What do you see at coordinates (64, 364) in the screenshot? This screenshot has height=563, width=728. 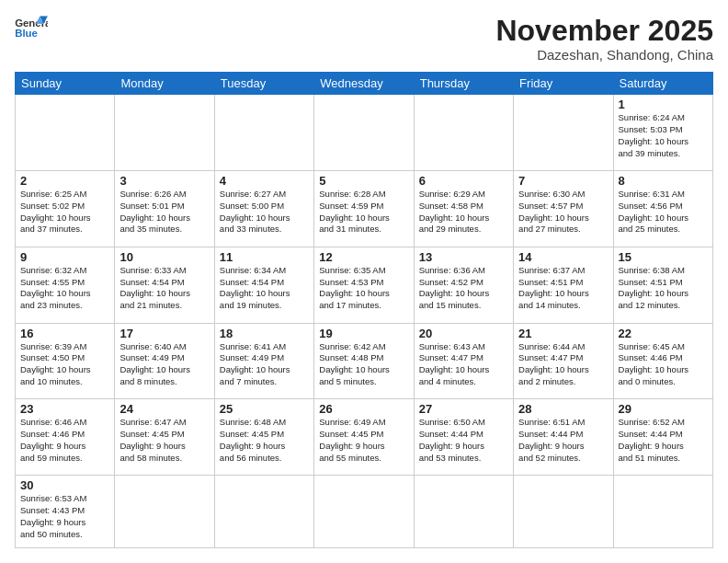 I see `day-info: Sunrise: 6:39 AMSunset: 4:50 PMDaylight:…` at bounding box center [64, 364].